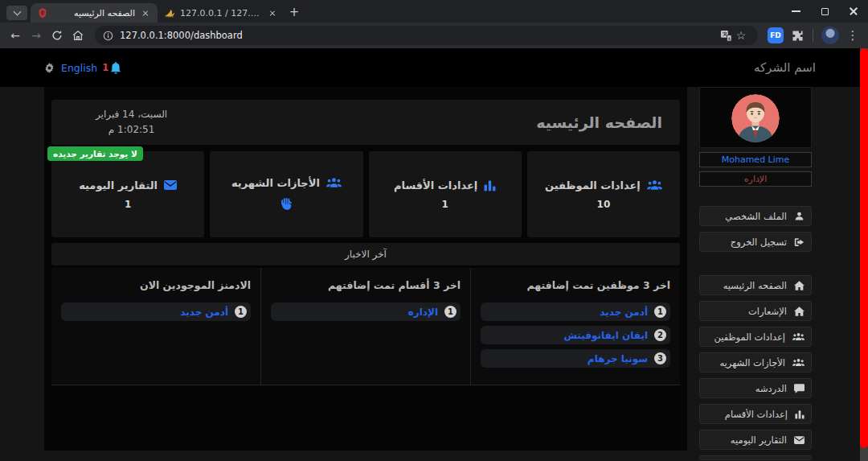 This screenshot has width=868, height=461. Describe the element at coordinates (755, 458) in the screenshot. I see `sidebar-item-partial` at that location.